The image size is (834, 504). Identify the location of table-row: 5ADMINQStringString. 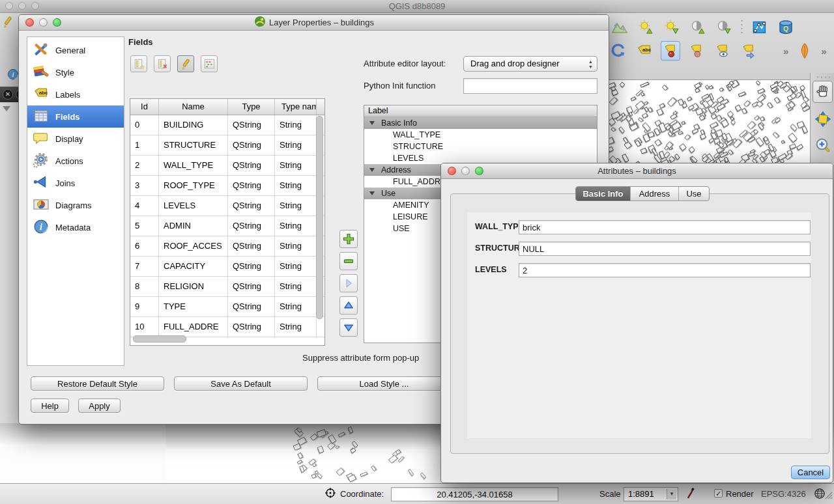
(227, 227).